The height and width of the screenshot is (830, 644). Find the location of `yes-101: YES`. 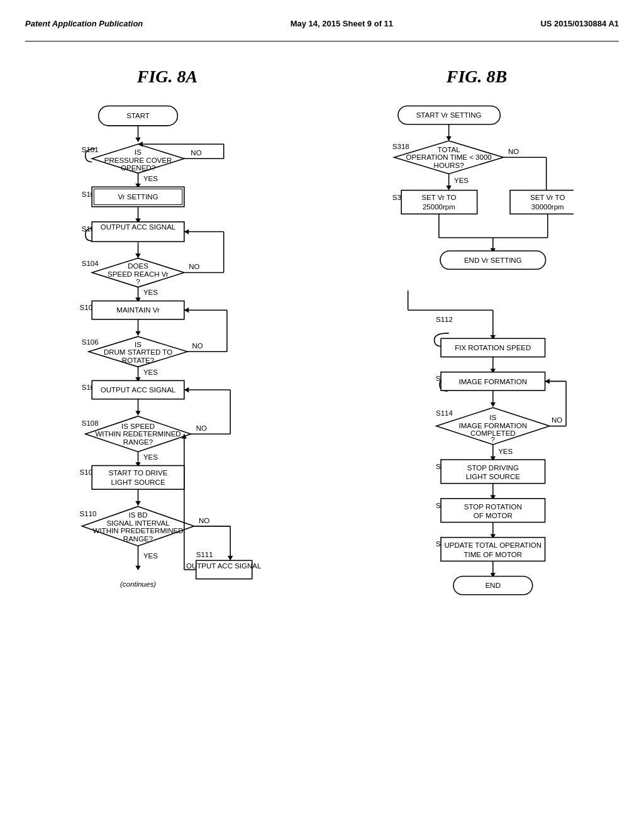

yes-101: YES is located at coordinates (151, 179).